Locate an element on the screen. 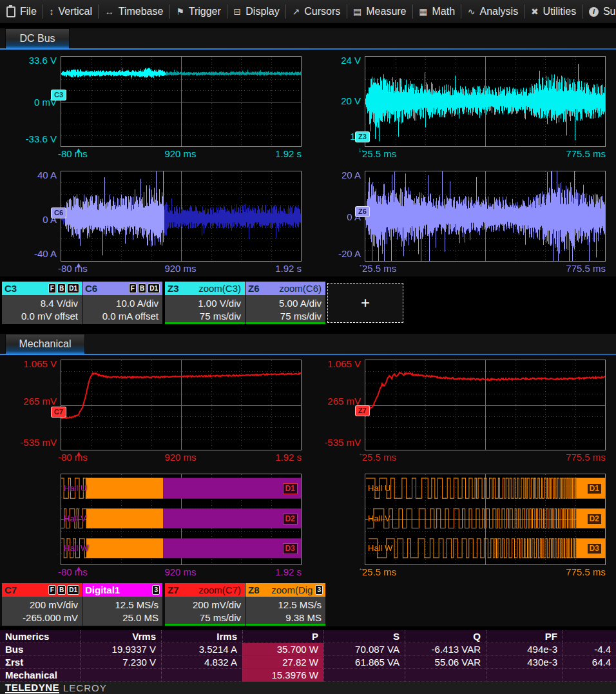  channel-descriptor-z7: Z7zoom(C7)200 mV/div75 ms/div is located at coordinates (205, 604).